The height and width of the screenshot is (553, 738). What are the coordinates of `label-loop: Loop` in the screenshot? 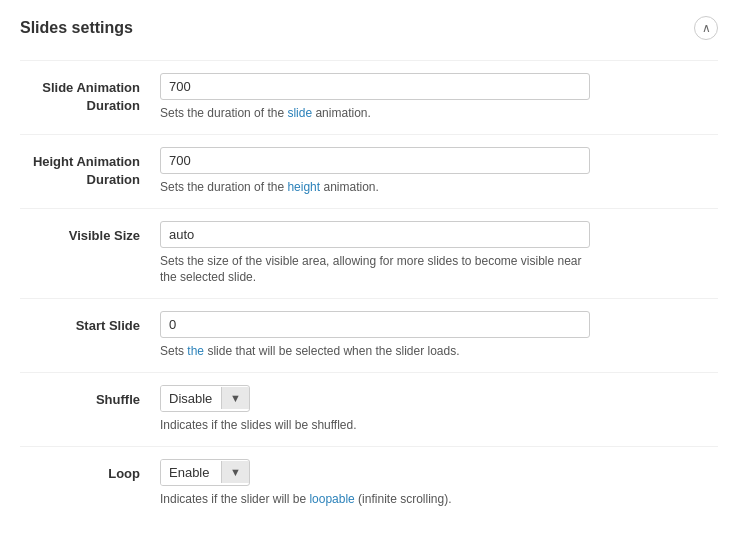 It's located at (90, 471).